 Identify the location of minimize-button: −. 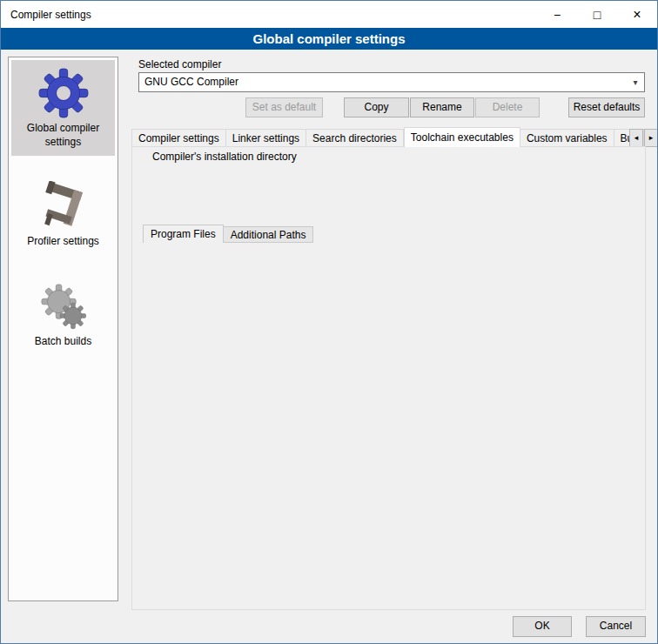
(557, 14).